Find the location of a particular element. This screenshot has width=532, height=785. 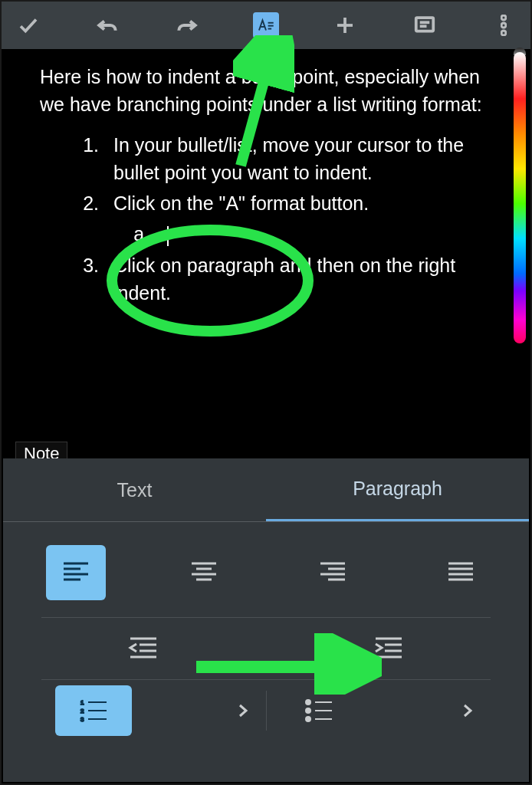

top-toolbar is located at coordinates (266, 25).